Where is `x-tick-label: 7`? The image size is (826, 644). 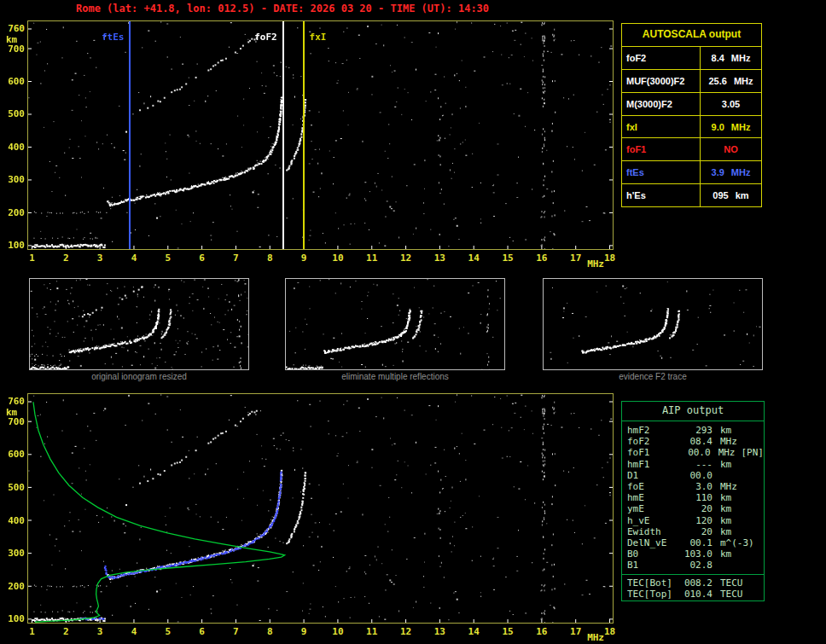 x-tick-label: 7 is located at coordinates (236, 258).